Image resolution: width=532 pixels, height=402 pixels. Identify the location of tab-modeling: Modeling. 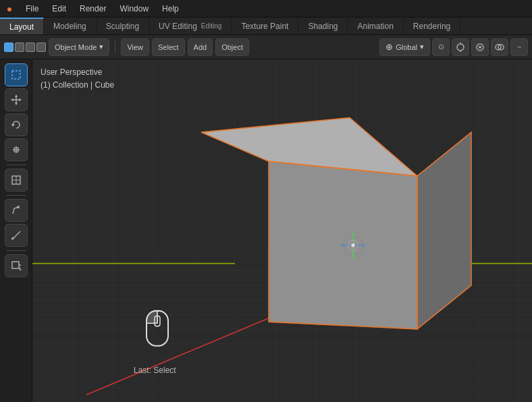
(70, 26).